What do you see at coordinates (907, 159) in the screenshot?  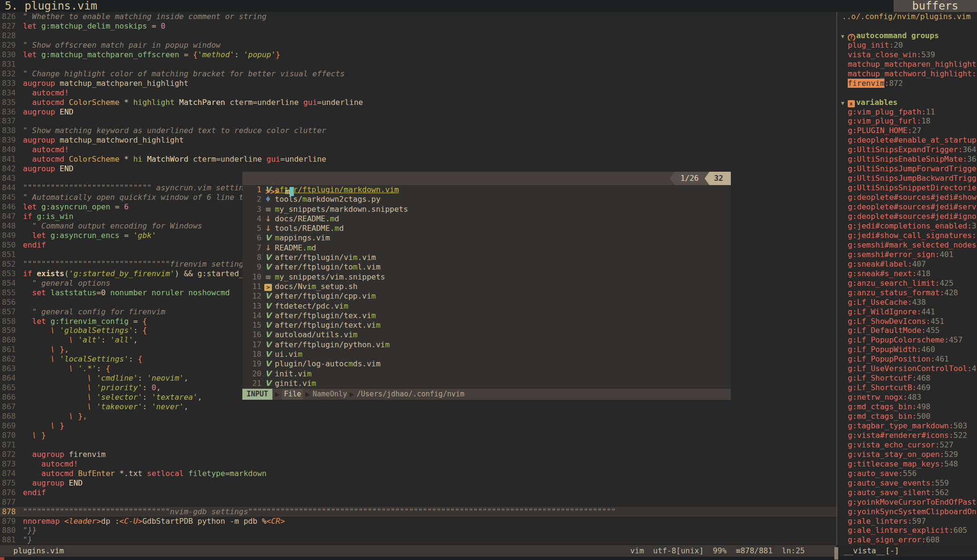 I see `vista-tag-item: g:UltiSnipsEnableSnipMate:36` at bounding box center [907, 159].